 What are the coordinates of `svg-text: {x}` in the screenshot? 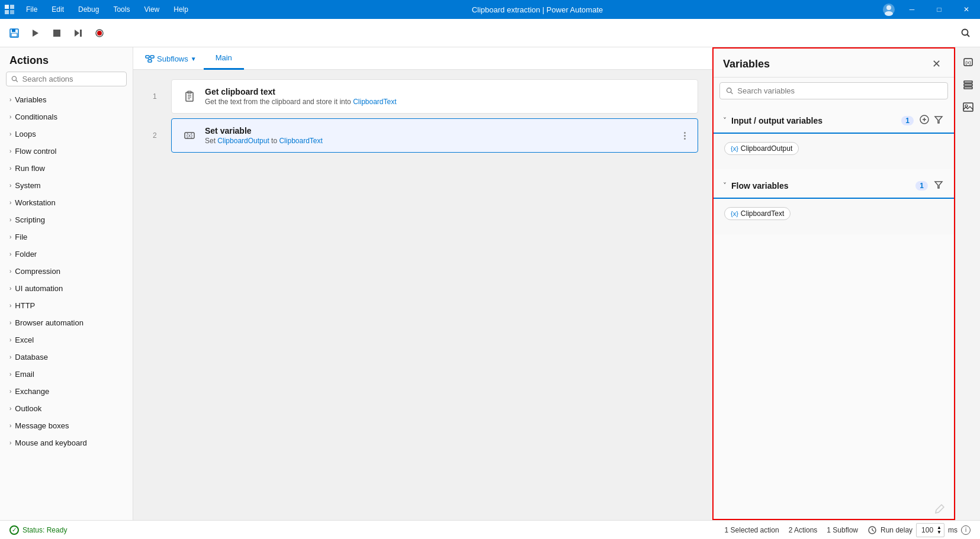 It's located at (189, 135).